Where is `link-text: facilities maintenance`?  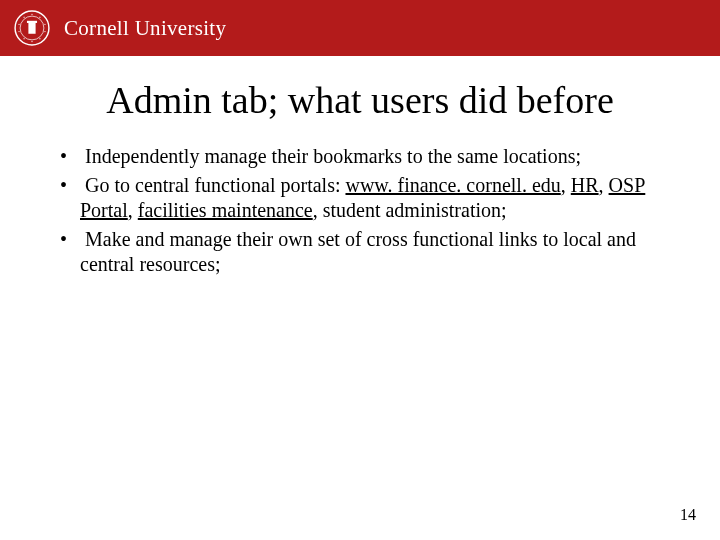
link-text: facilities maintenance is located at coordinates (226, 210).